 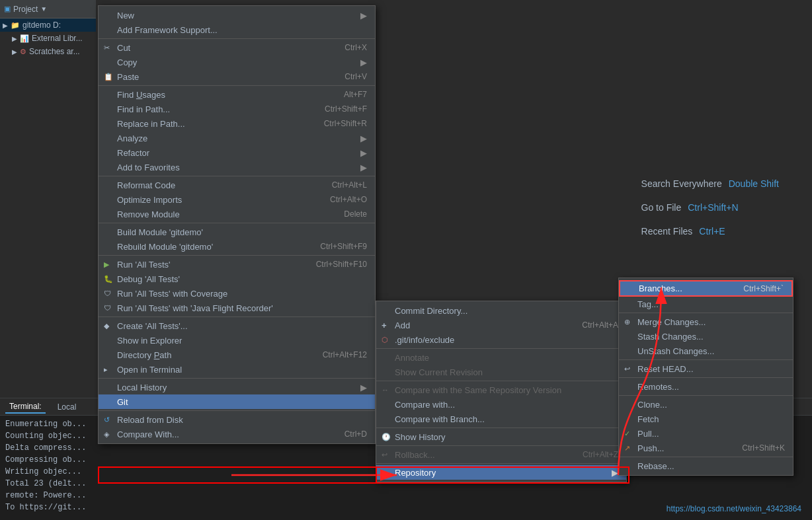 What do you see at coordinates (237, 293) in the screenshot?
I see `menu-item-run-coverage: 🛡 Run 'All Tests' with Coverage` at bounding box center [237, 293].